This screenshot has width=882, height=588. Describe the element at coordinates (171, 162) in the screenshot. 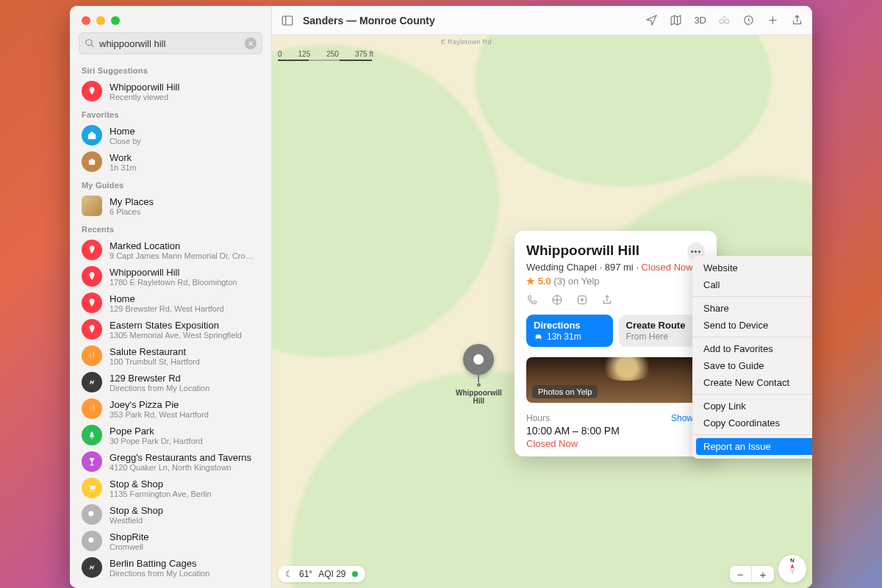

I see `list-item: Work1h 31m` at that location.